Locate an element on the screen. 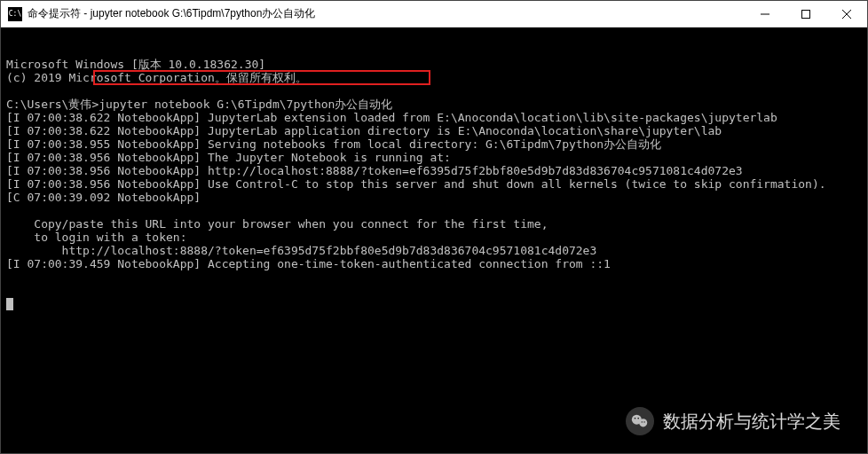 Image resolution: width=868 pixels, height=454 pixels. close-button is located at coordinates (847, 14).